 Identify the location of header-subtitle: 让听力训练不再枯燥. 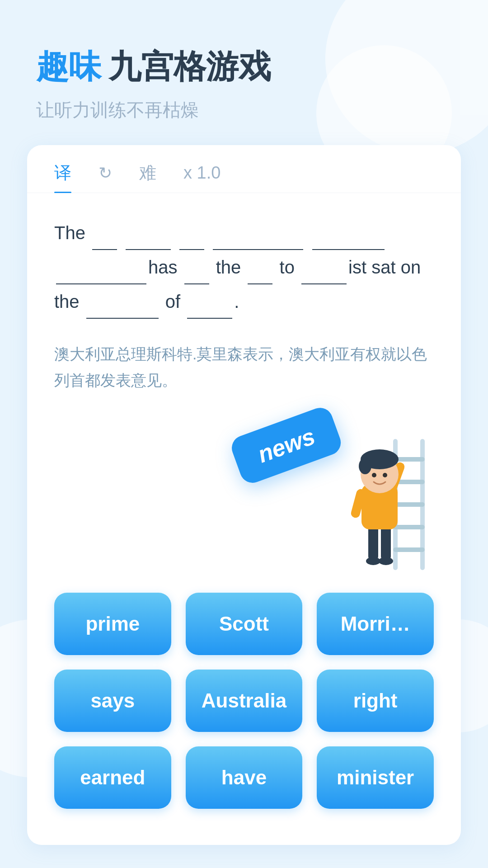
(244, 110).